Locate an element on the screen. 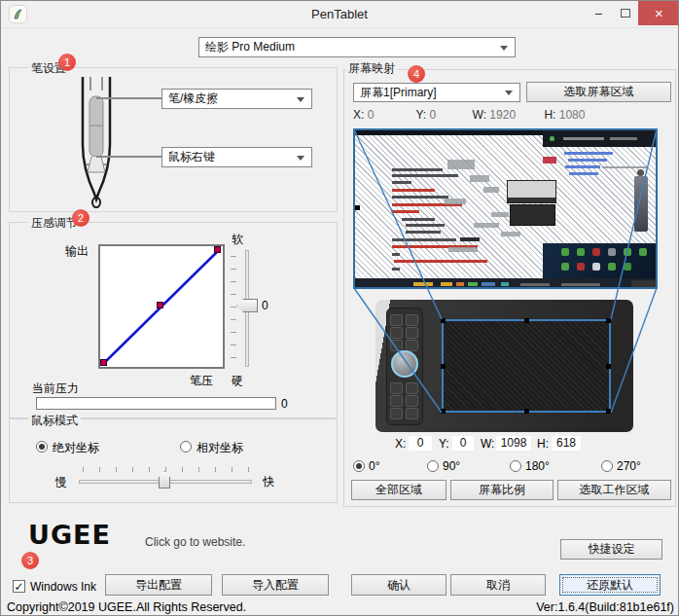 This screenshot has width=679, height=616. upper-button-connector is located at coordinates (128, 98).